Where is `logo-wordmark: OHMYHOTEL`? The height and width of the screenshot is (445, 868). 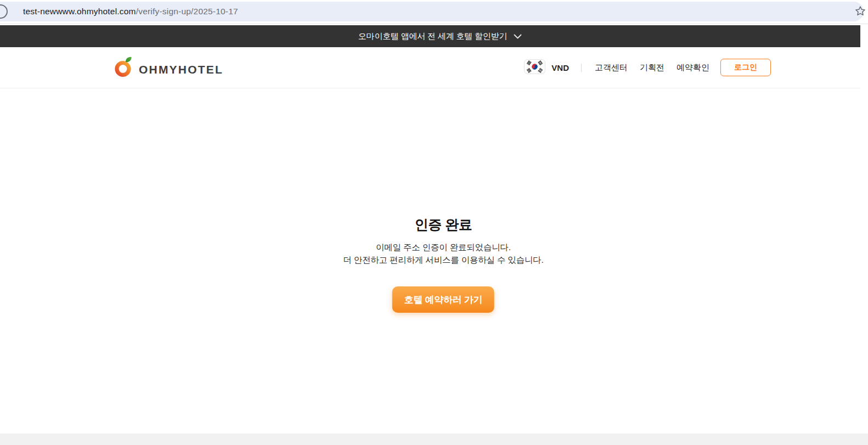 logo-wordmark: OHMYHOTEL is located at coordinates (181, 67).